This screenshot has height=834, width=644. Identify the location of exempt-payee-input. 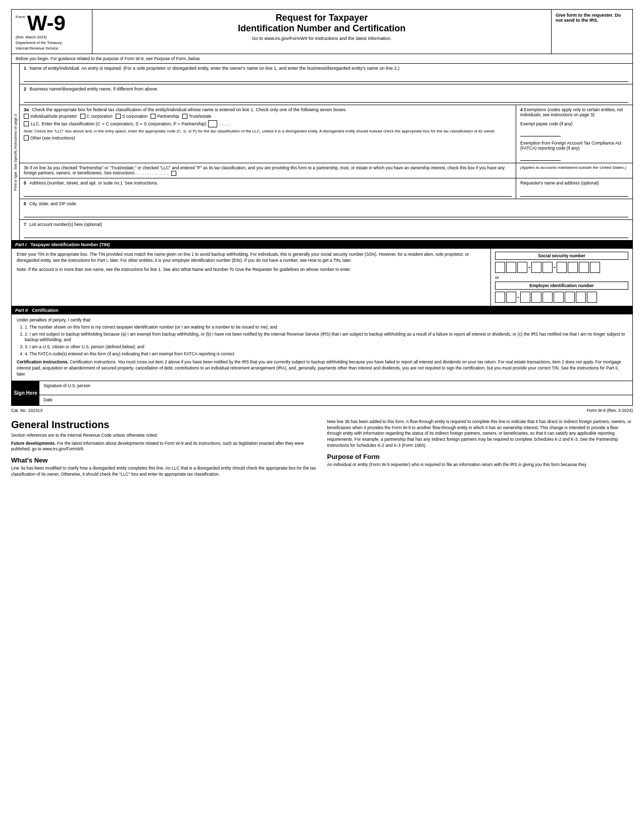
(540, 132).